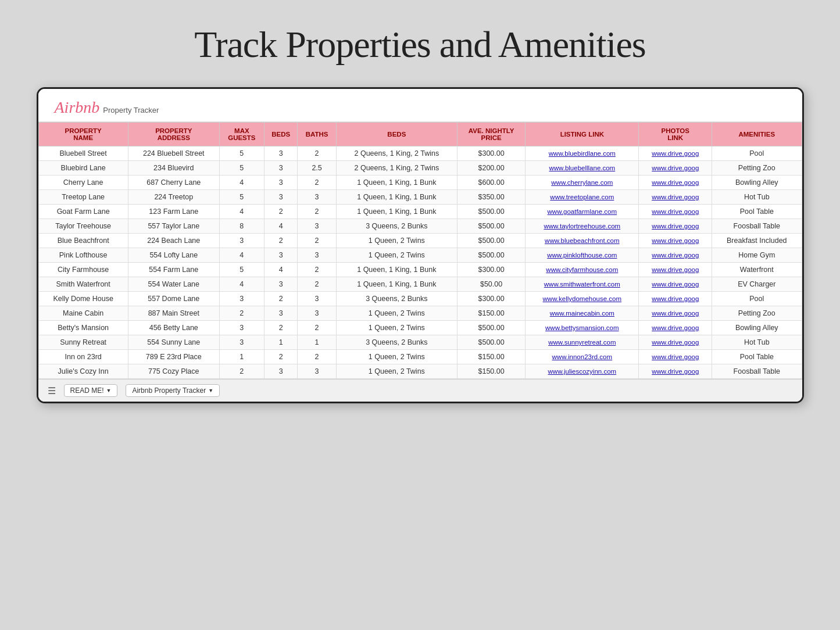 Image resolution: width=840 pixels, height=630 pixels. What do you see at coordinates (83, 343) in the screenshot?
I see `table-cell: Sunny Retreat` at bounding box center [83, 343].